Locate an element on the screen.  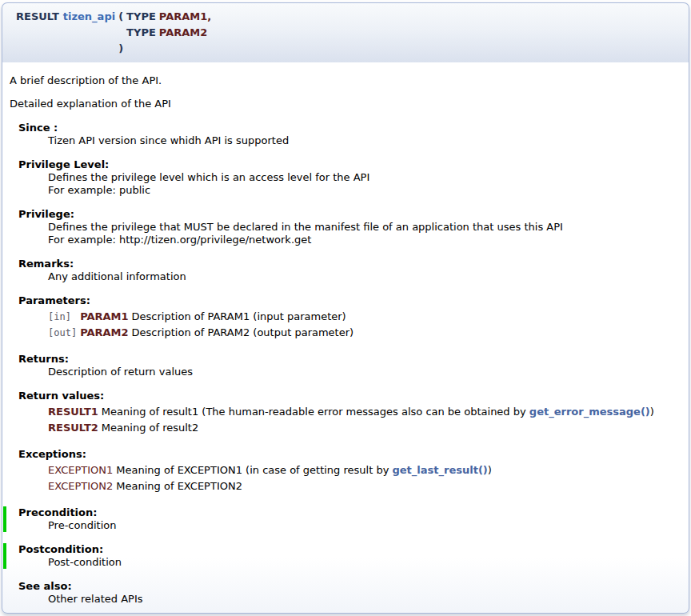
parameters-table: [in] PARAM1 Description of PARAM1 (input… is located at coordinates (202, 325).